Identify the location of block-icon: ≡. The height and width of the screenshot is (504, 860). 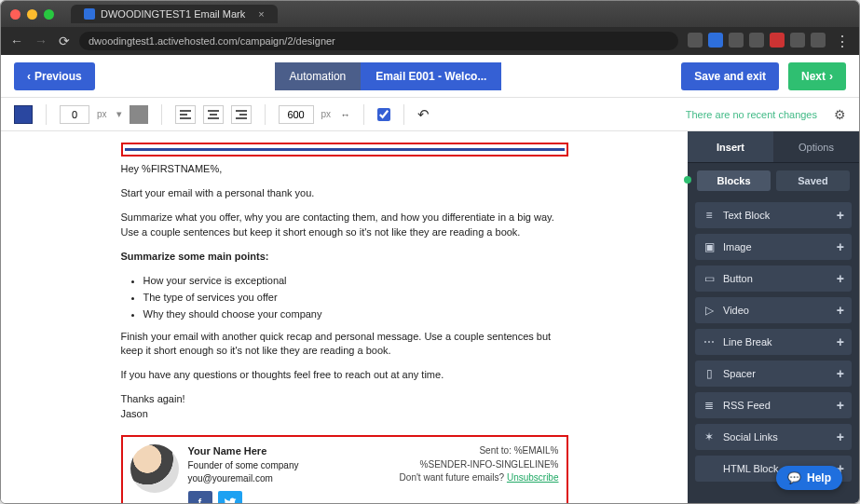
(709, 215).